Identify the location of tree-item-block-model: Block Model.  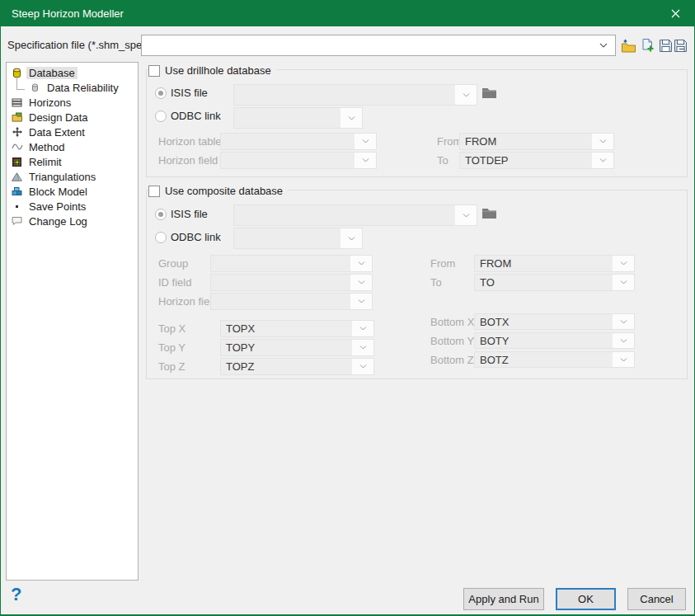
(73, 191).